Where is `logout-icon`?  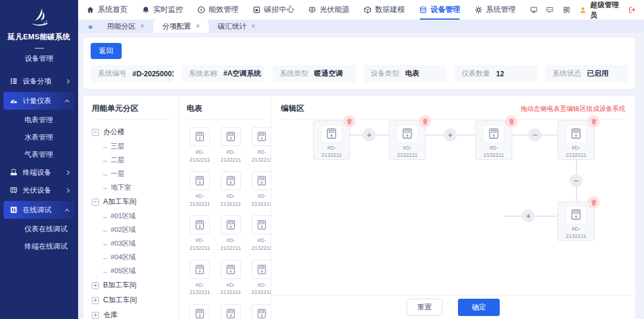
logout-icon is located at coordinates (632, 10).